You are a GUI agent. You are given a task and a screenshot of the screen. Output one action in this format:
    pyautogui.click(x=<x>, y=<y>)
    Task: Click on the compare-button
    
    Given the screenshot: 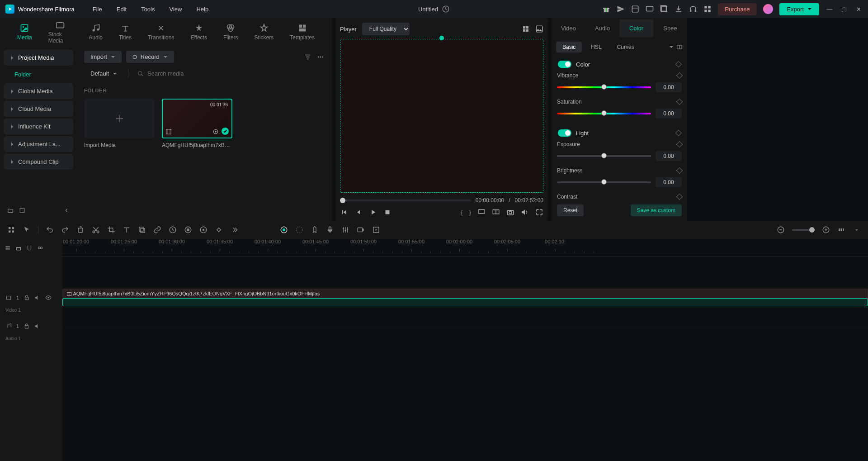 What is the action you would take?
    pyautogui.click(x=496, y=212)
    